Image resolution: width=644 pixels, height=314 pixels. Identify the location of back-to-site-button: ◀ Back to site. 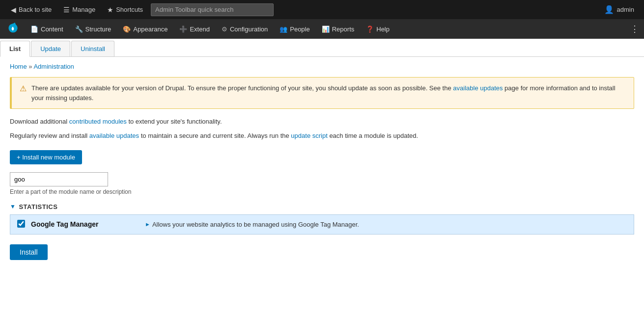
(31, 10).